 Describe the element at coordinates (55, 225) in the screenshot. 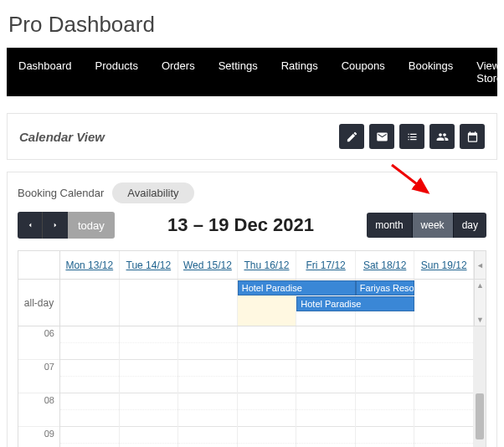

I see `next-button` at that location.